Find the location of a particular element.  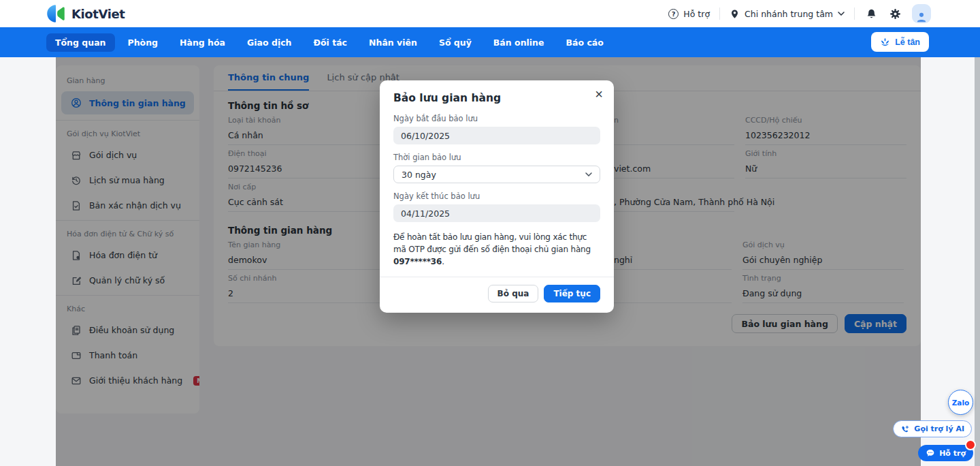

skip-button: Bỏ qua is located at coordinates (513, 294).